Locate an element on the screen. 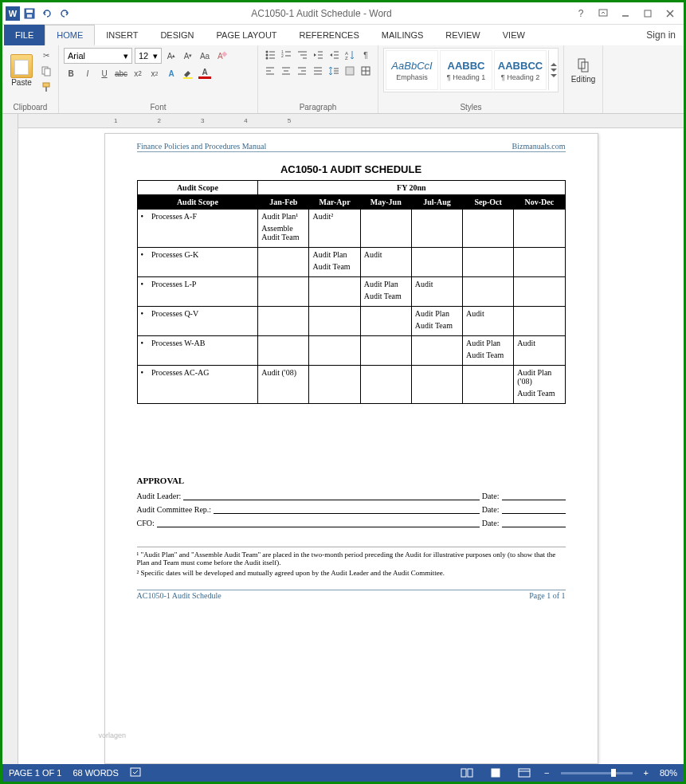  clear-formatting-icon: A is located at coordinates (221, 56).